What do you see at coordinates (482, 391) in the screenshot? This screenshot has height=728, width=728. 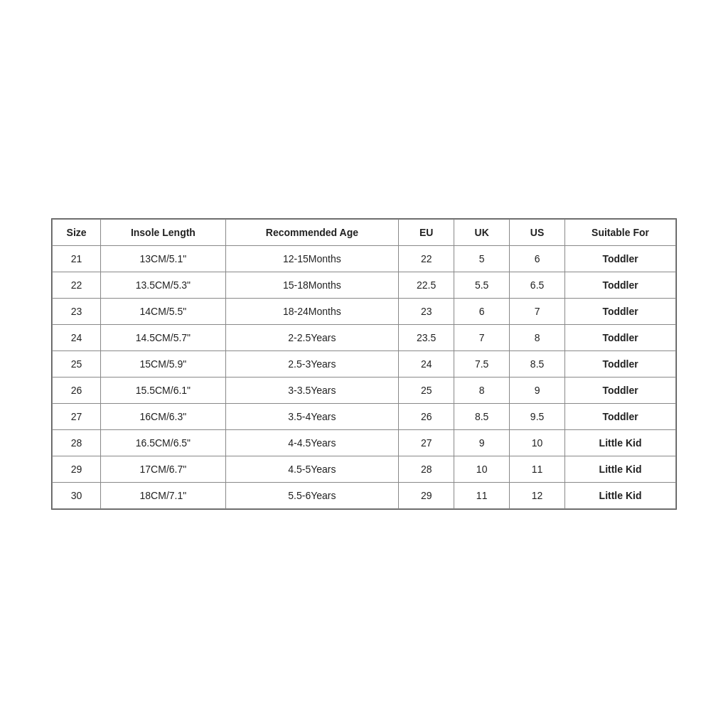 I see `cell-uk: 8` at bounding box center [482, 391].